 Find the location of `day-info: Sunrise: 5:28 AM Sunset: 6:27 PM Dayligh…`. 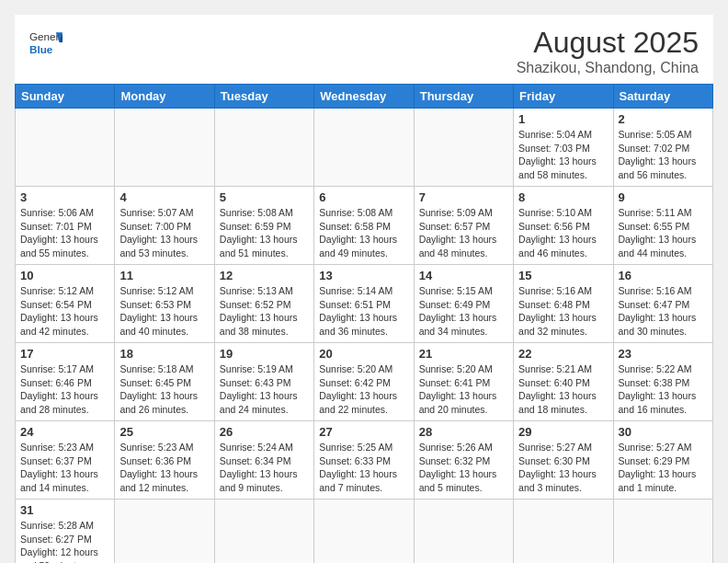

day-info: Sunrise: 5:28 AM Sunset: 6:27 PM Dayligh… is located at coordinates (64, 541).